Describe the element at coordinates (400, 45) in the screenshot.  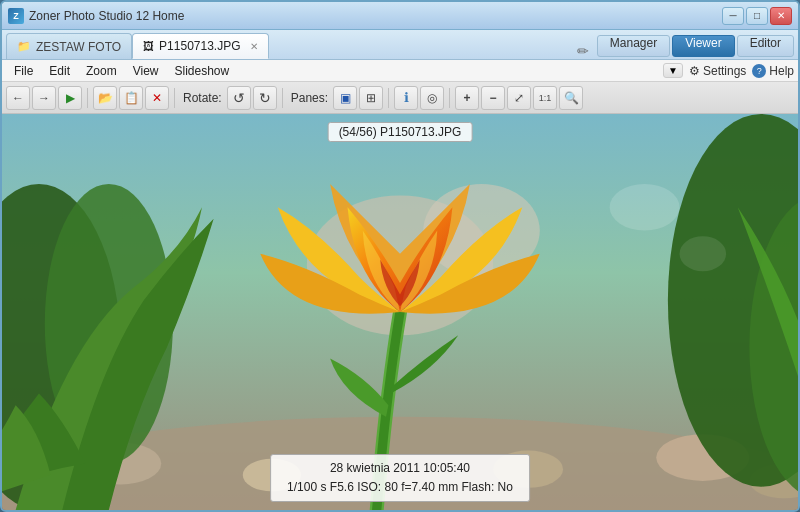
I see `tab-bar: 📁 ZESTAW FOTO 🖼 P1150713.JPG ✕ ✏ Manager…` at that location.